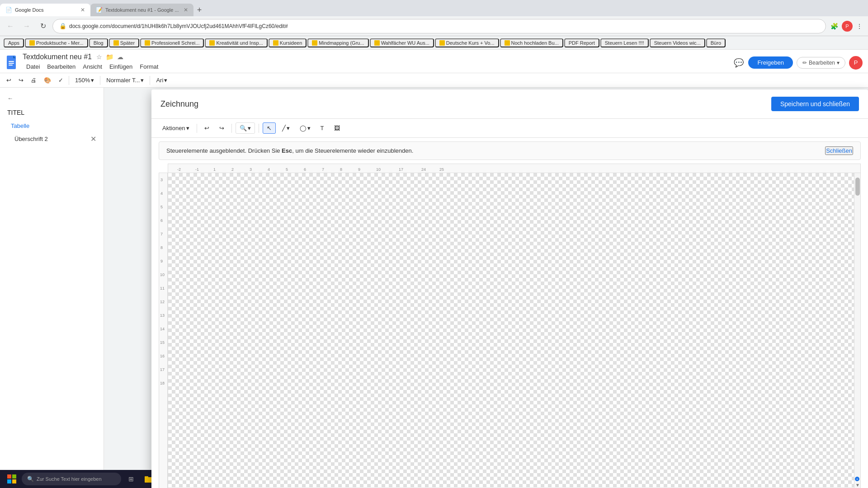  What do you see at coordinates (61, 80) in the screenshot?
I see `spell-check-button: ✓` at bounding box center [61, 80].